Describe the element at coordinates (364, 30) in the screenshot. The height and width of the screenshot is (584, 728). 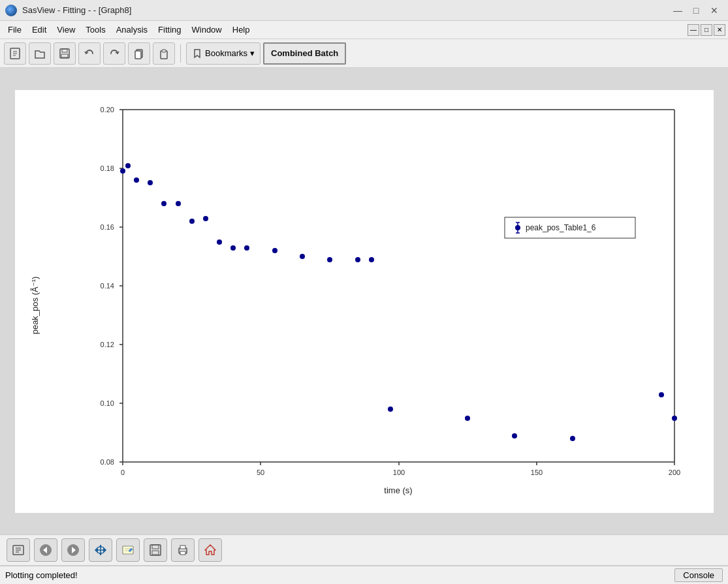
I see `menu-bar: File Edit View Tools Analysis Fitting Wi…` at that location.